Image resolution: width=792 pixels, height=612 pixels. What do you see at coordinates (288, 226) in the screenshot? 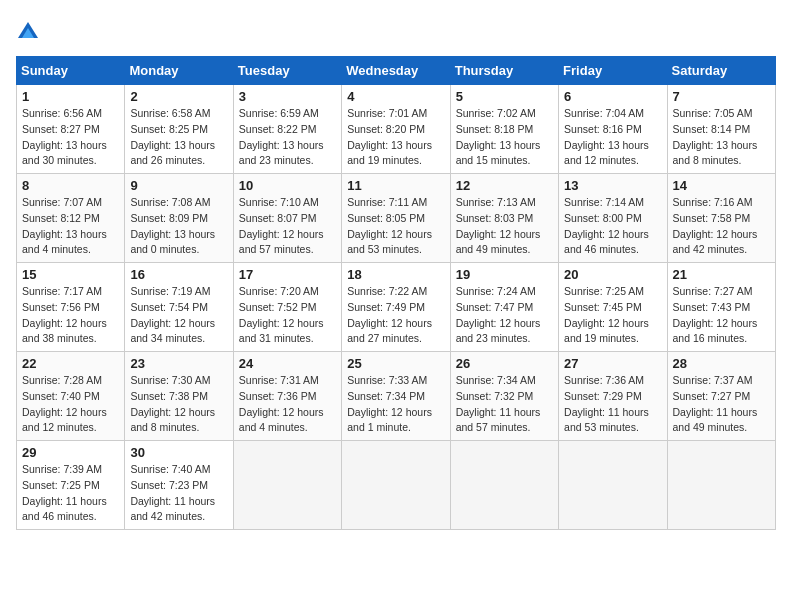
I see `day-detail: Sunrise: 7:10 AMSunset: 8:07 PMDaylight:…` at bounding box center [288, 226].